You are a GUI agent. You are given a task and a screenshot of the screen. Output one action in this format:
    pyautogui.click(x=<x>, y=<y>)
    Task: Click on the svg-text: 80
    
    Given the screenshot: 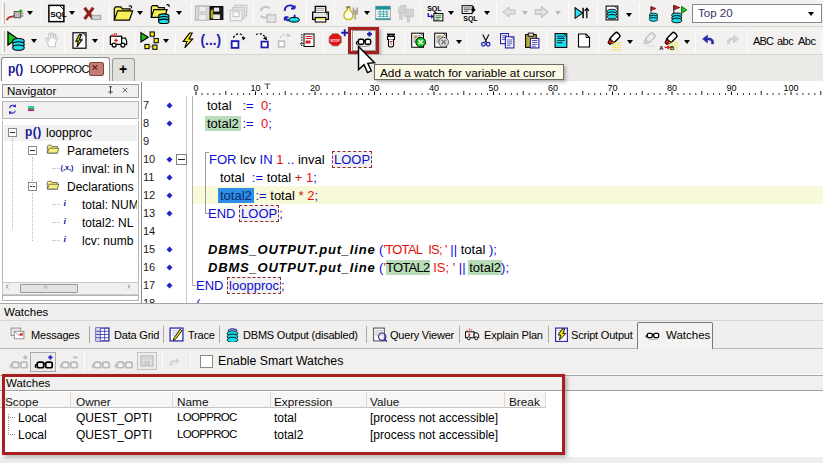 What is the action you would take?
    pyautogui.click(x=672, y=88)
    